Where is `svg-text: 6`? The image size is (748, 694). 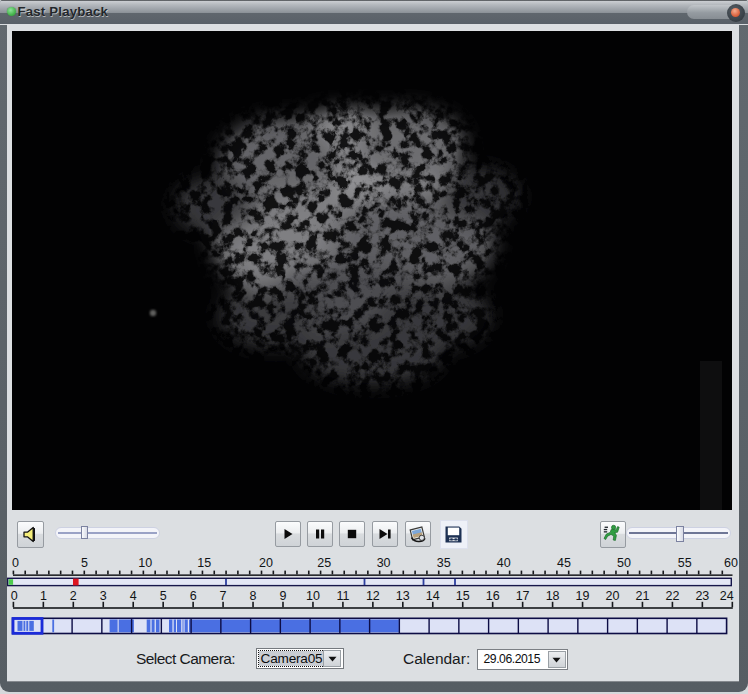 svg-text: 6 is located at coordinates (194, 596).